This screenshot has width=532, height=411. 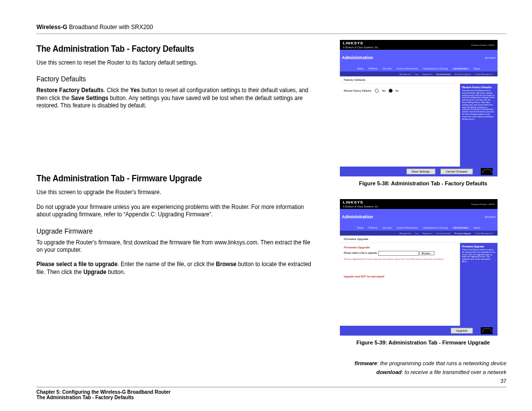 I want to click on bold-upgrade: Upgrade, so click(x=95, y=272).